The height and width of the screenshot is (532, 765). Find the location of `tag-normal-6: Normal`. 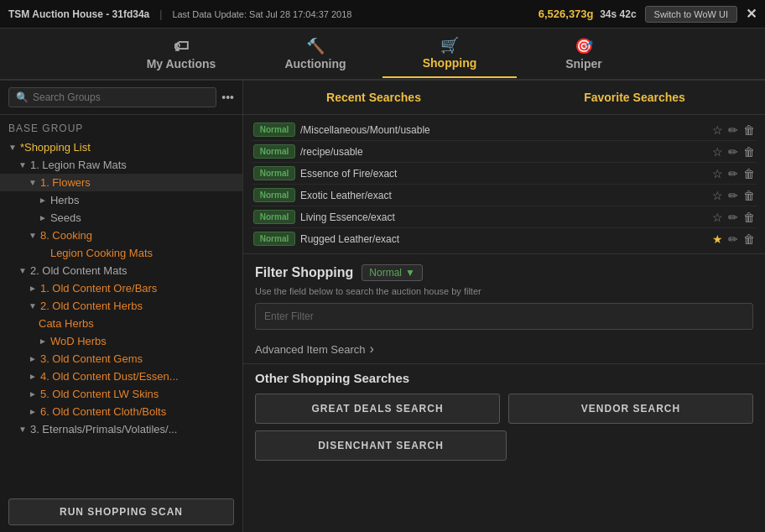

tag-normal-6: Normal is located at coordinates (274, 238).